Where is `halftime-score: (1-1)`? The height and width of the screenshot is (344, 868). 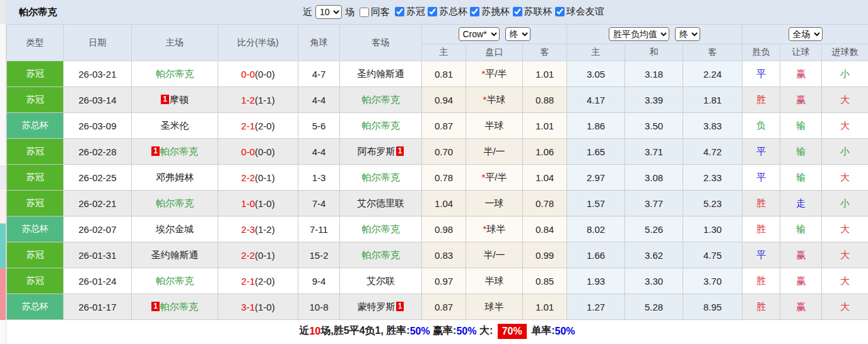 halftime-score: (1-1) is located at coordinates (265, 100).